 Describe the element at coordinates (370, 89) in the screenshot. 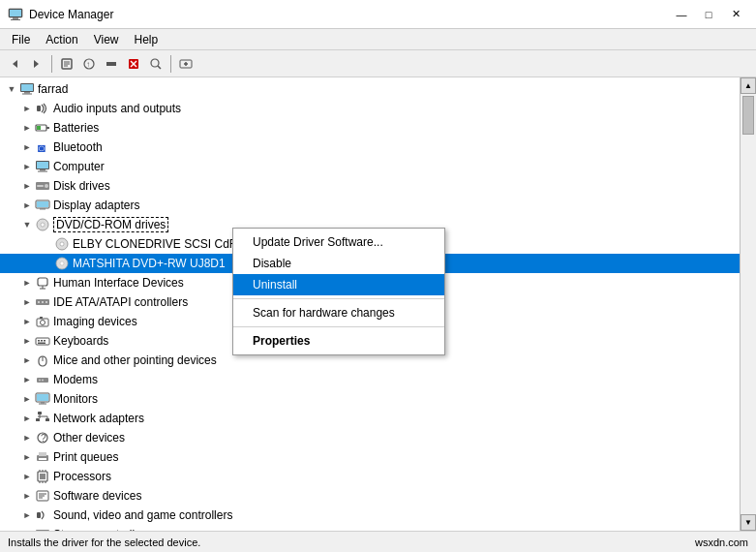

I see `tree-root: ▼ farrad` at that location.